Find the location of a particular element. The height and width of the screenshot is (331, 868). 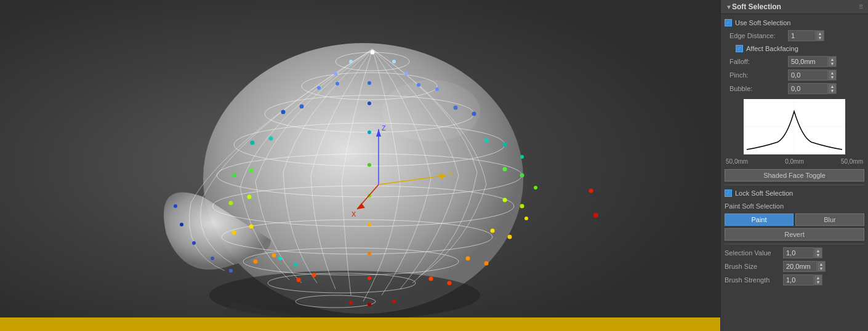

affect-backfacing-checkbox is located at coordinates (739, 49).